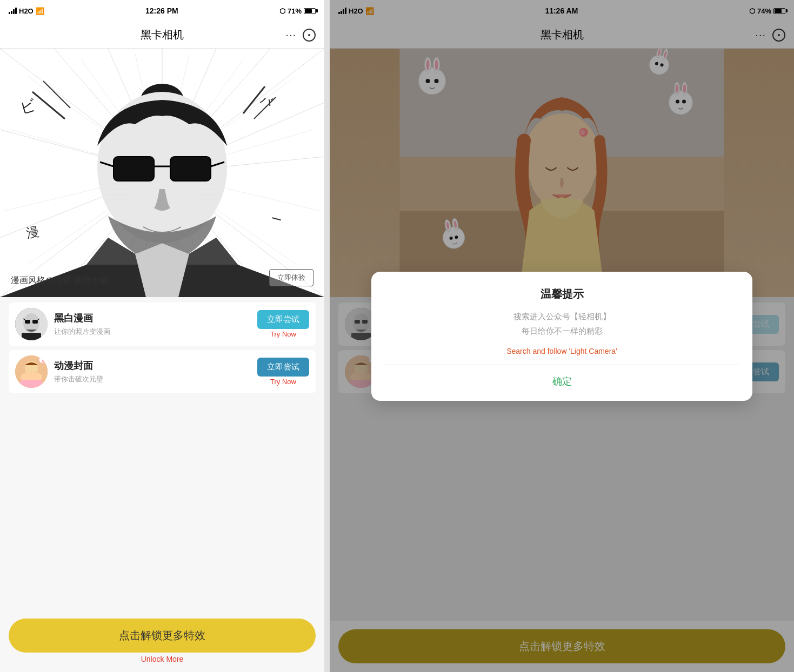 This screenshot has height=672, width=794. I want to click on feature-title-manga: 黑白漫画, so click(152, 318).